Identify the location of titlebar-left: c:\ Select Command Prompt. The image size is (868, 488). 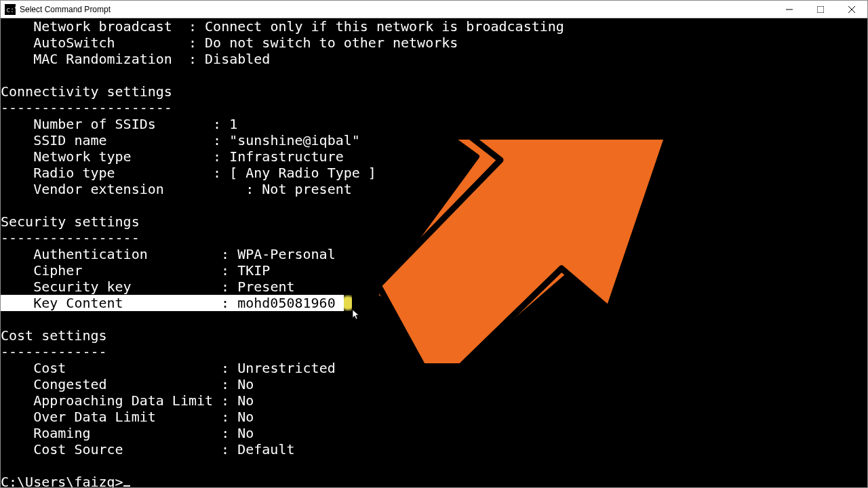
(58, 9).